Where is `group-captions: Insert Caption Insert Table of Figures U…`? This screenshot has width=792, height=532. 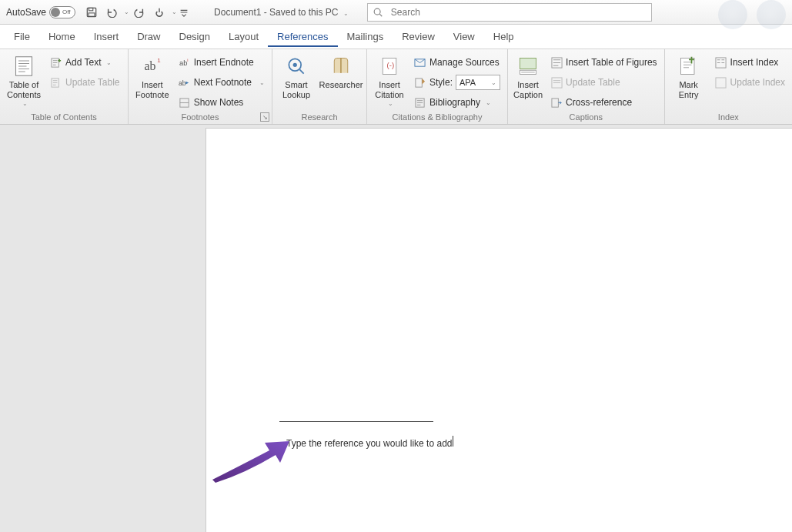
group-captions: Insert Caption Insert Table of Figures U… is located at coordinates (586, 86).